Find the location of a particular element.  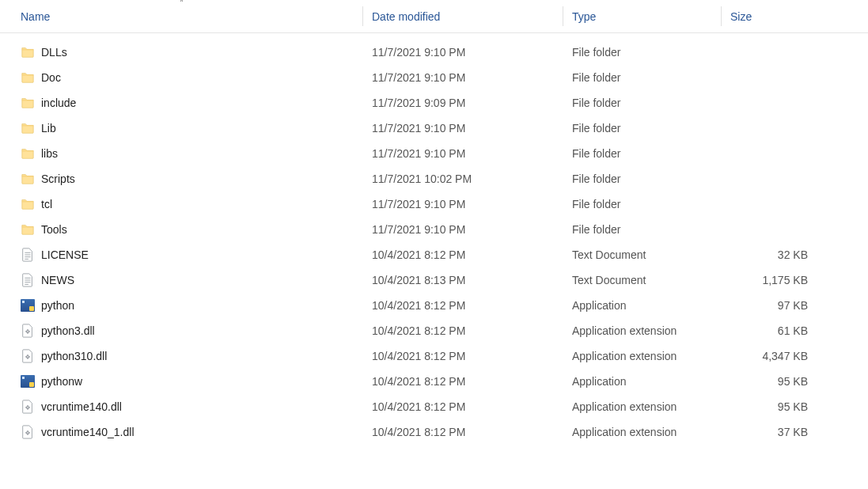

file-name-label: NEWS is located at coordinates (58, 280).